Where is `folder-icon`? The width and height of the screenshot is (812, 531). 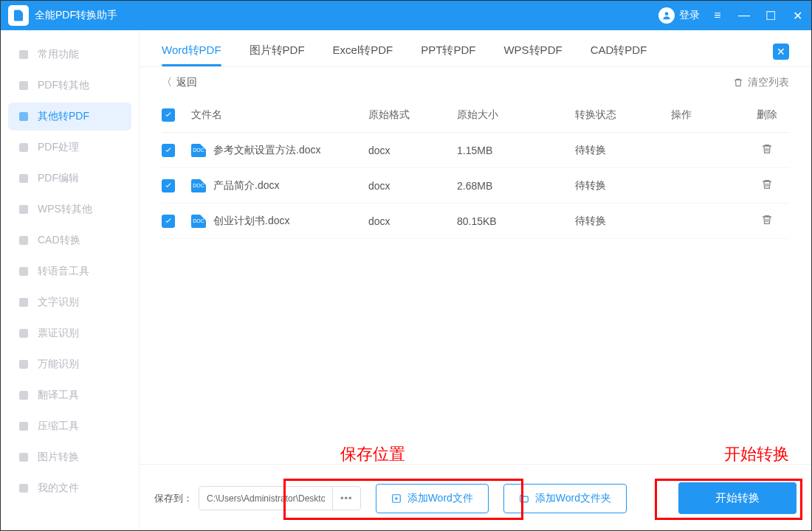 folder-icon is located at coordinates (524, 499).